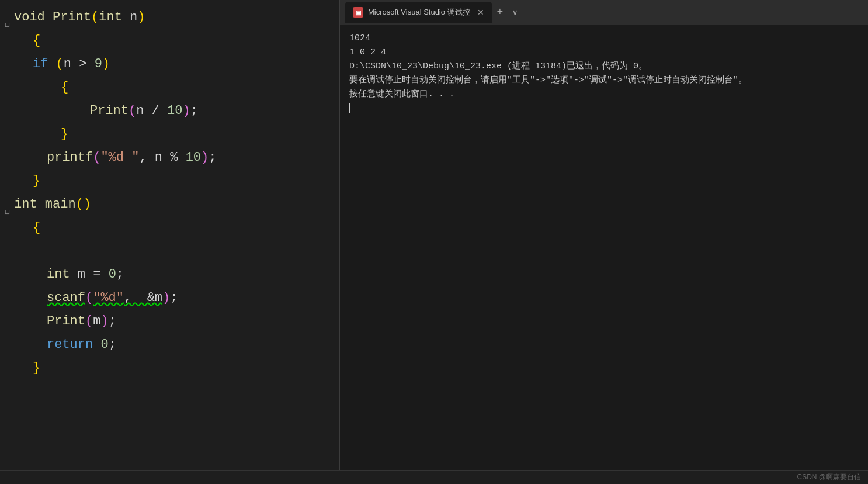  Describe the element at coordinates (169, 18) in the screenshot. I see `code-line-1: ⊟ void Print ( int n )` at that location.